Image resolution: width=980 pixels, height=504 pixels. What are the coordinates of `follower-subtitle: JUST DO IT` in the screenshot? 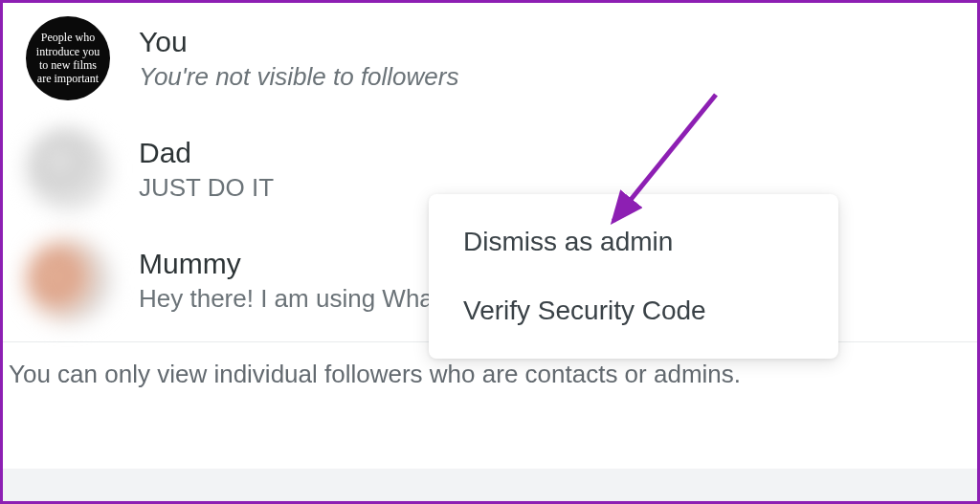 It's located at (207, 187).